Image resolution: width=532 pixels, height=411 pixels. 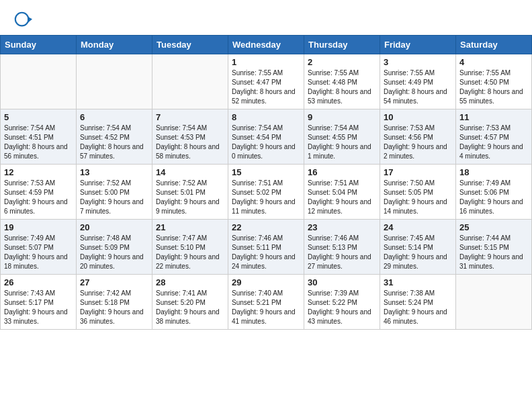 What do you see at coordinates (342, 117) in the screenshot?
I see `day-number: 9` at bounding box center [342, 117].